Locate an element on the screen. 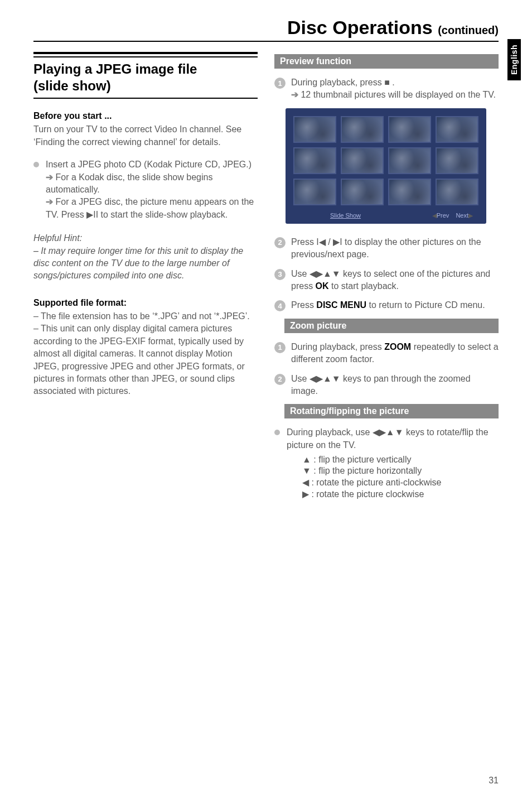 This screenshot has width=532, height=799. hint-text: – It may require longer time for this un… is located at coordinates (146, 263).